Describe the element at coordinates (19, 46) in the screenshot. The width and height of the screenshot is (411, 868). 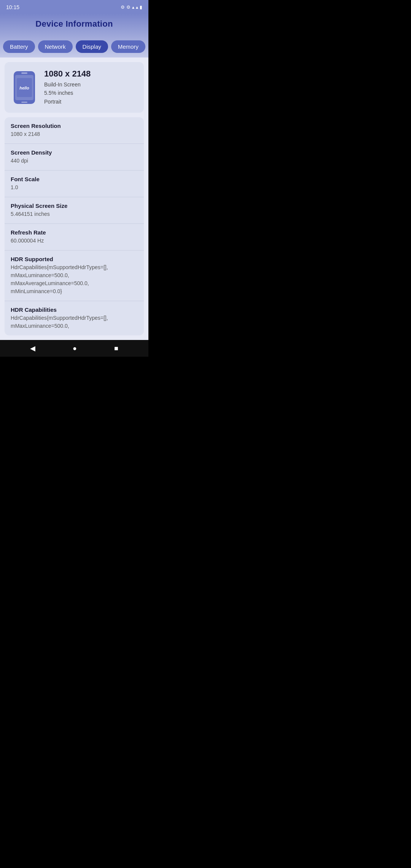
I see `tab-battery: Battery` at that location.